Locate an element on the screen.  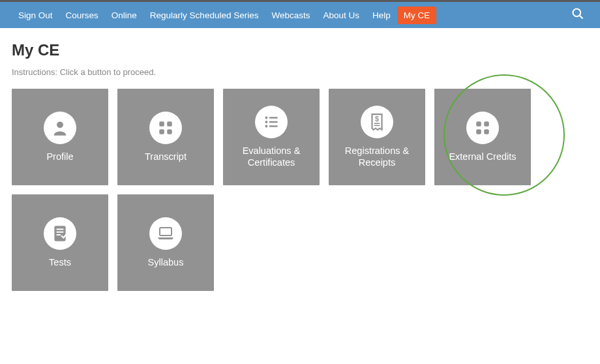
tile-tests: Tests is located at coordinates (60, 243).